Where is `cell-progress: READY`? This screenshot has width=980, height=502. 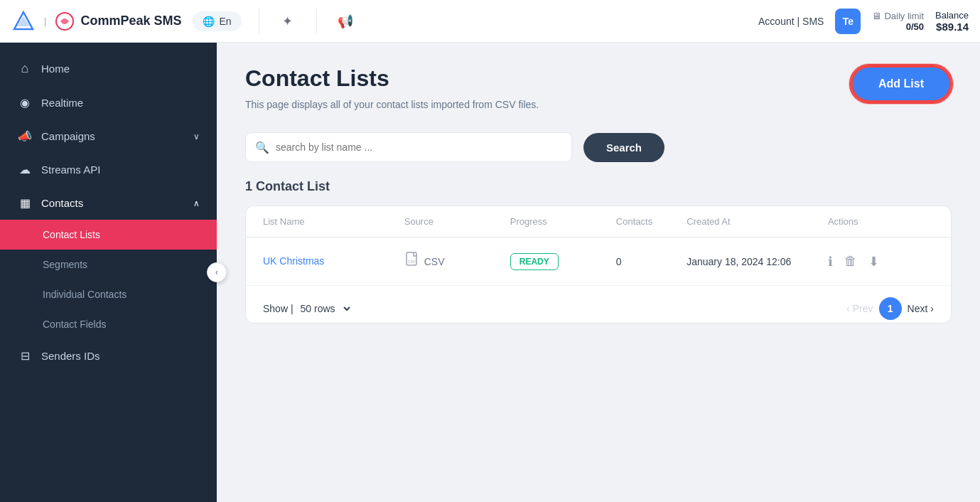 cell-progress: READY is located at coordinates (563, 262).